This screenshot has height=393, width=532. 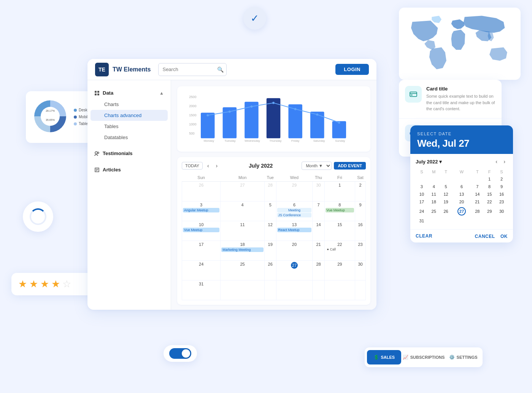 I want to click on star-1: ★, so click(x=23, y=284).